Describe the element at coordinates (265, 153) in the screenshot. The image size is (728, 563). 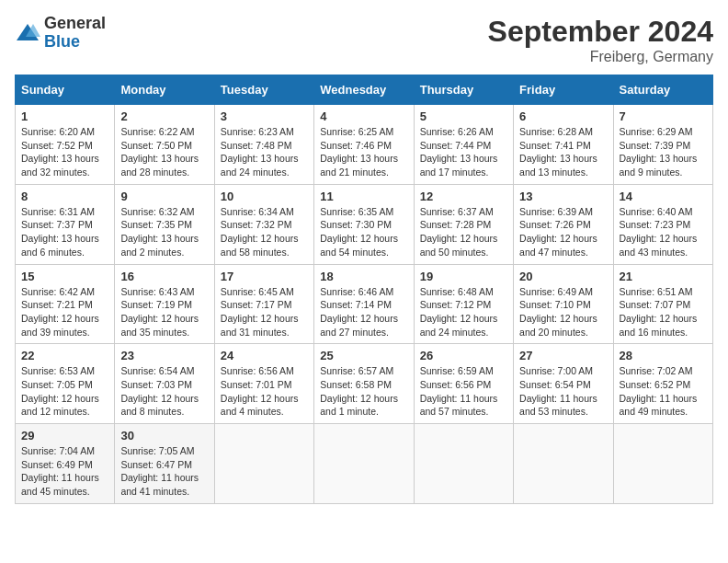
I see `day-info: Sunrise: 6:23 AM Sunset: 7:48 PM Dayligh…` at that location.